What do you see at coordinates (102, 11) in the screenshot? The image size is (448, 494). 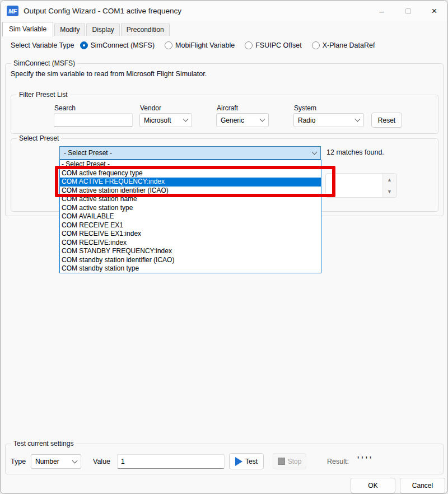 I see `window-title: Output Config Wizard - COM1 active frequ…` at bounding box center [102, 11].